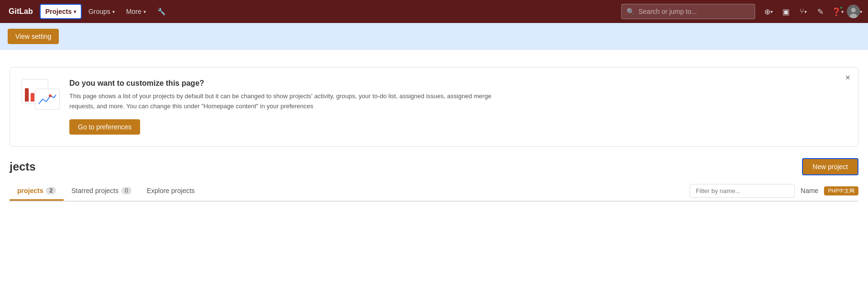 The height and width of the screenshot is (297, 868). What do you see at coordinates (830, 167) in the screenshot?
I see `new-project-button: New project` at bounding box center [830, 167].